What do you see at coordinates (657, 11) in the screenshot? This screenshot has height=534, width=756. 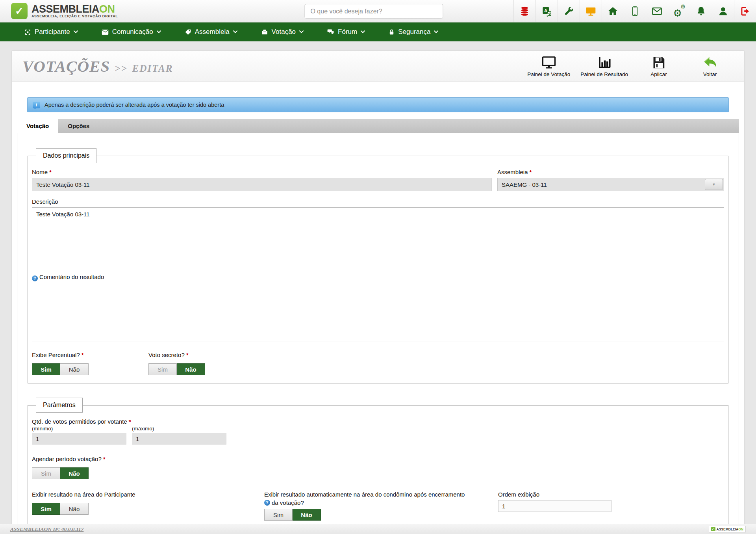 I see `envelope-icon` at bounding box center [657, 11].